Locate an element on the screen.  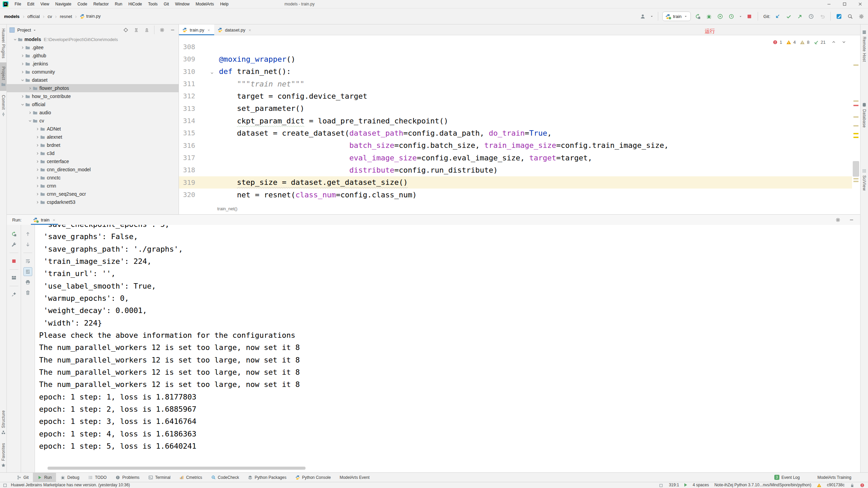
hide-panel-button is located at coordinates (851, 220).